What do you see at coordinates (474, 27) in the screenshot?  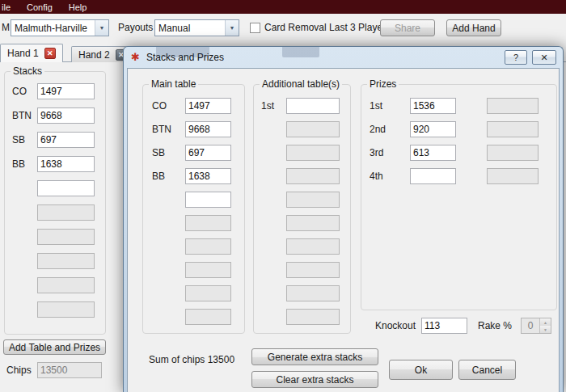 I see `add-hand-button: Add Hand` at bounding box center [474, 27].